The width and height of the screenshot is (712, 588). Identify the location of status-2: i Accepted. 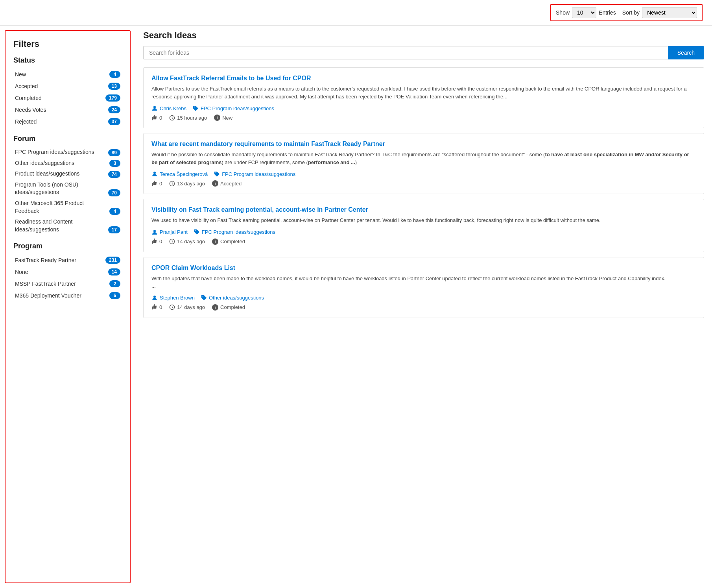
(227, 183).